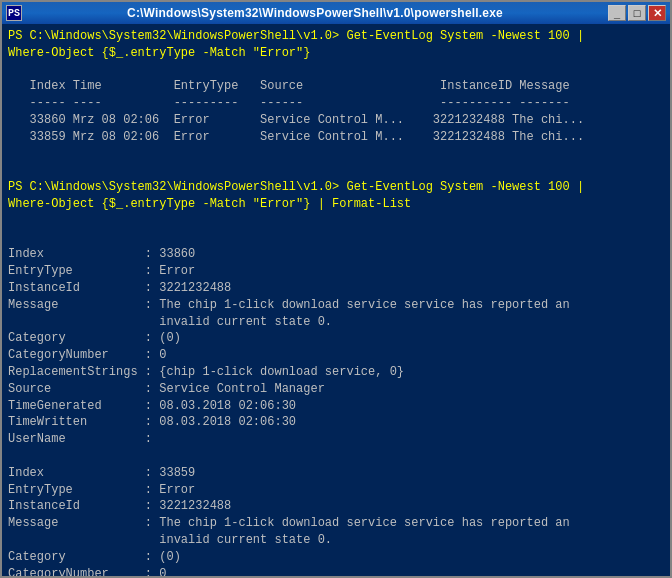 The height and width of the screenshot is (578, 672). Describe the element at coordinates (152, 422) in the screenshot. I see `console-line: TimeWritten : 08.03.2018 02:06:30` at that location.